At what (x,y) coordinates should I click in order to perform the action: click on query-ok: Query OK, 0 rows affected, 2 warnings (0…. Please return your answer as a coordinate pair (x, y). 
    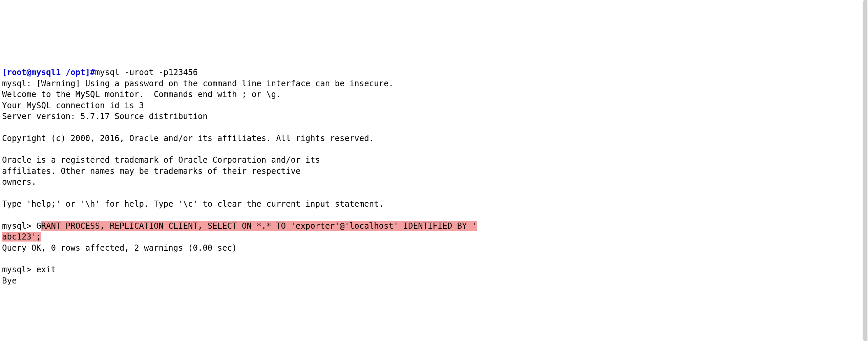
    Looking at the image, I should click on (120, 248).